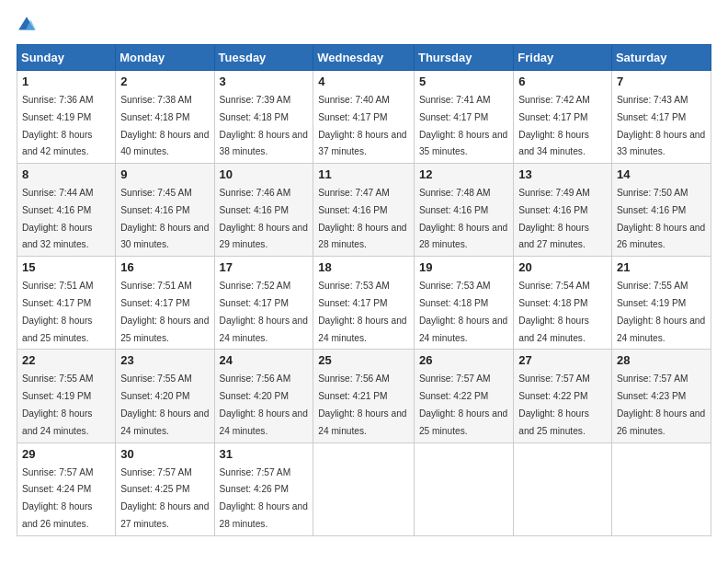 This screenshot has height=563, width=728. I want to click on day-info: Sunrise: 7:56 AMSunset: 4:21 PMDaylight:…, so click(362, 405).